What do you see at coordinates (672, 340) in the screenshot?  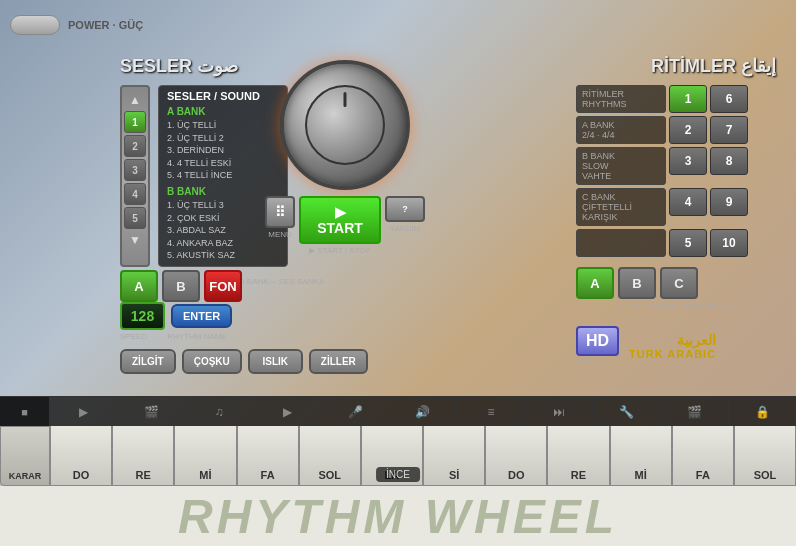 I see `arabic-text: العربية` at bounding box center [672, 340].